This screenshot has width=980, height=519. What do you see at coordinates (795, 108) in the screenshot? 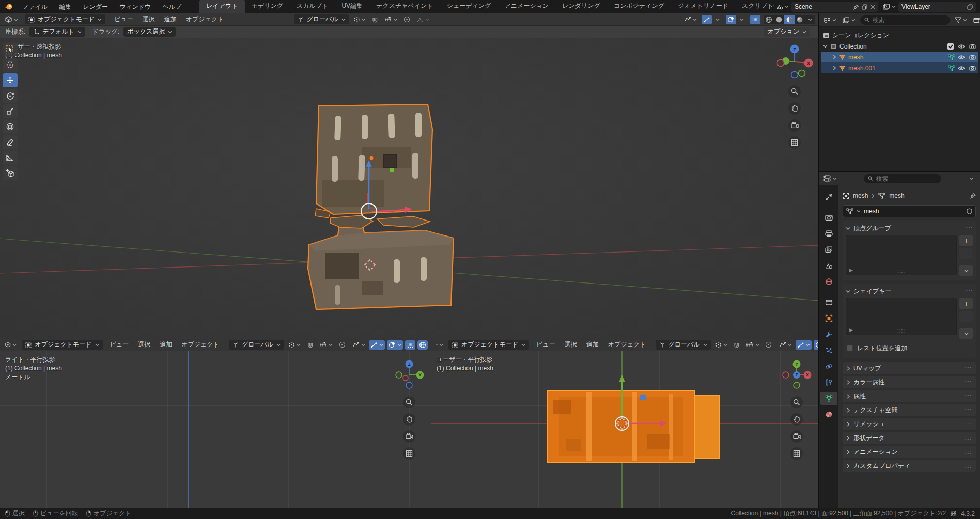
I see `pan-button` at bounding box center [795, 108].